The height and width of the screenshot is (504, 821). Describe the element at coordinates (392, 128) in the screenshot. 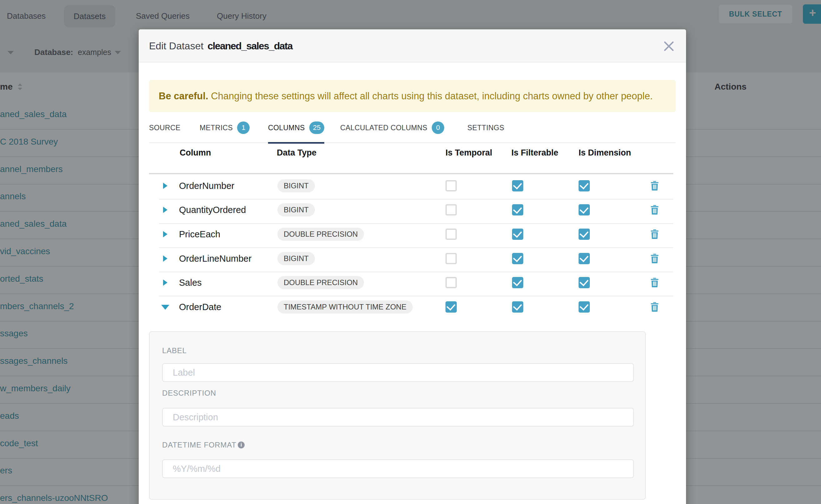

I see `tab-calculated-columns: CALCULATED COLUMNS 0` at that location.